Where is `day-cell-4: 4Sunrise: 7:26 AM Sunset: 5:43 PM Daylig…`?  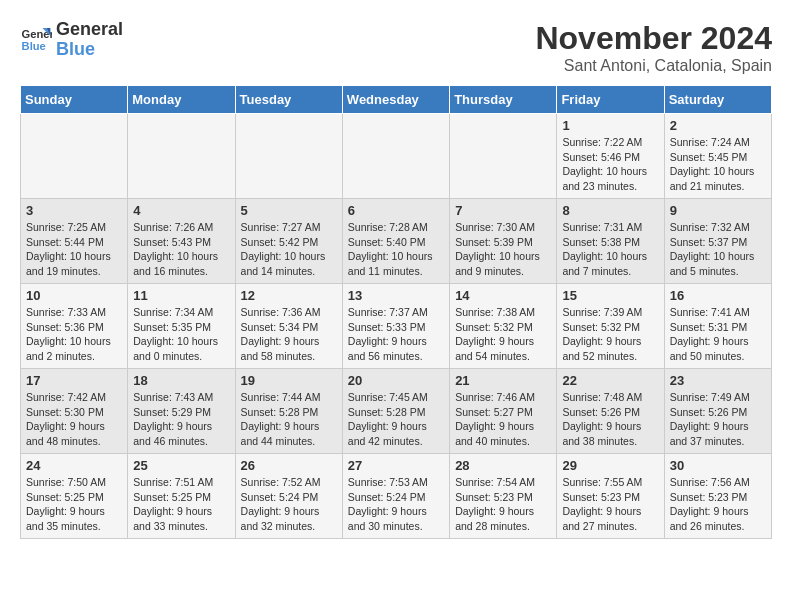
day-cell-4: 4Sunrise: 7:26 AM Sunset: 5:43 PM Daylig… is located at coordinates (182, 242).